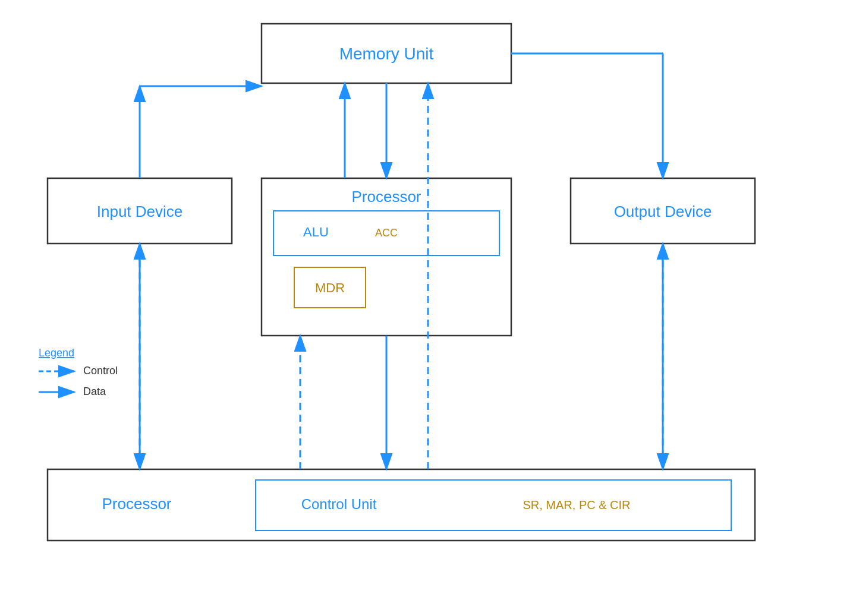 The height and width of the screenshot is (616, 856). I want to click on control-unit-sub-label: SR, MAR, PC & CIR, so click(577, 505).